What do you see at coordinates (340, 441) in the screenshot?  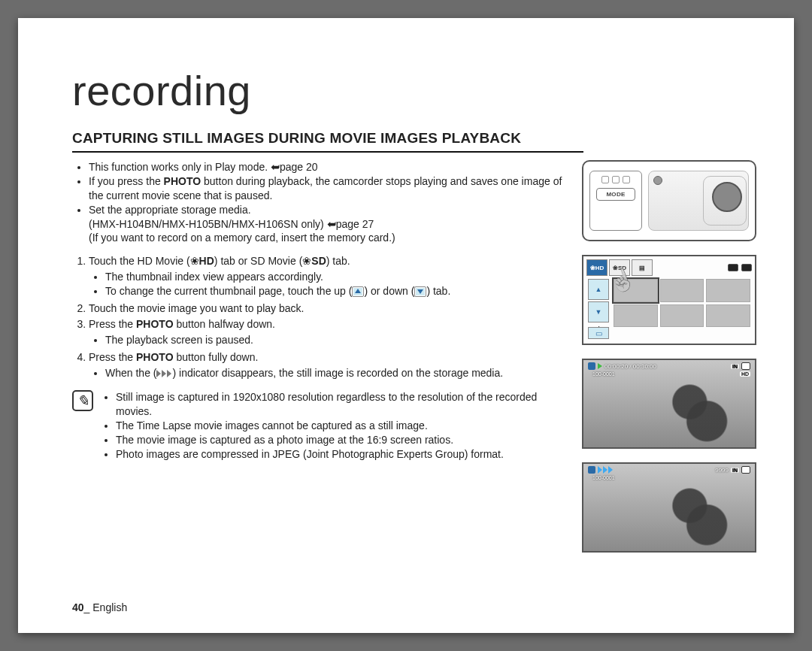 I see `note-3: The movie image is captured as a photo i…` at bounding box center [340, 441].